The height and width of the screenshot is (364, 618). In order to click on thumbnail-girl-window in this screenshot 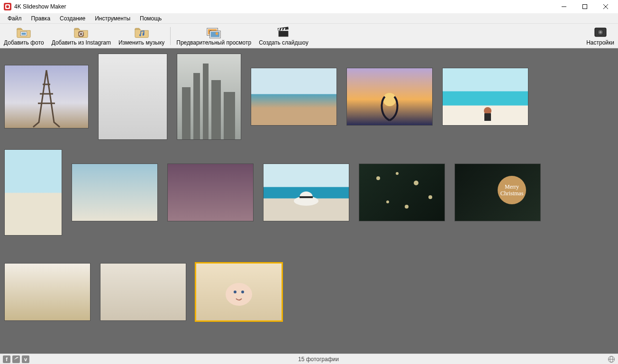, I will do `click(133, 97)`.